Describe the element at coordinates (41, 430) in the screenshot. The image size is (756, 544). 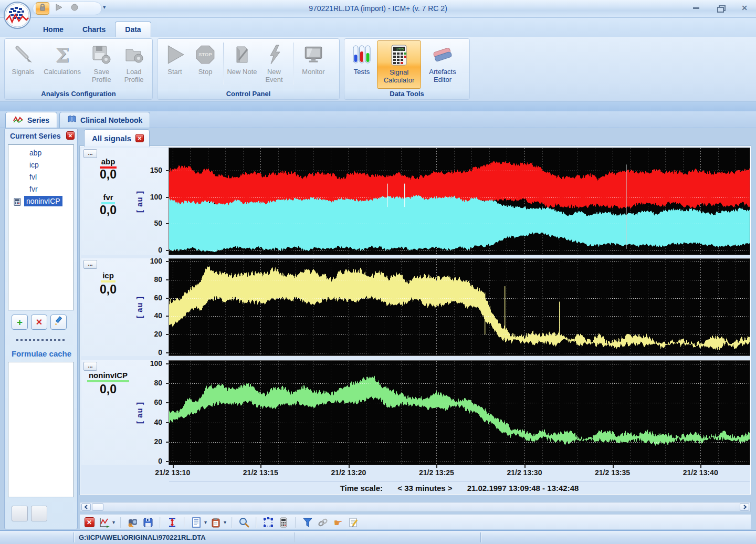
I see `formulae-cache-list` at that location.